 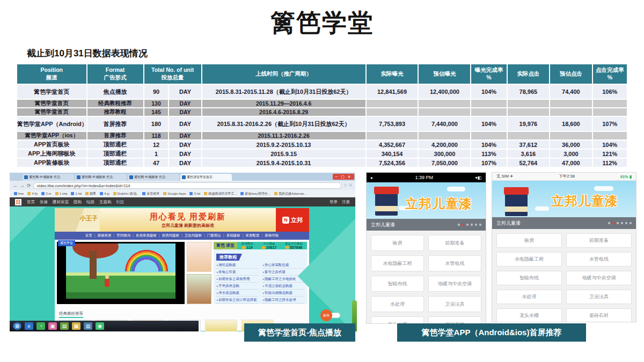 What do you see at coordinates (182, 220) in the screenshot?
I see `site-banner: 小王子 用心看见 用爱刷新 立邦儿童漆 刷新爱的高标准 N 立邦` at bounding box center [182, 220].